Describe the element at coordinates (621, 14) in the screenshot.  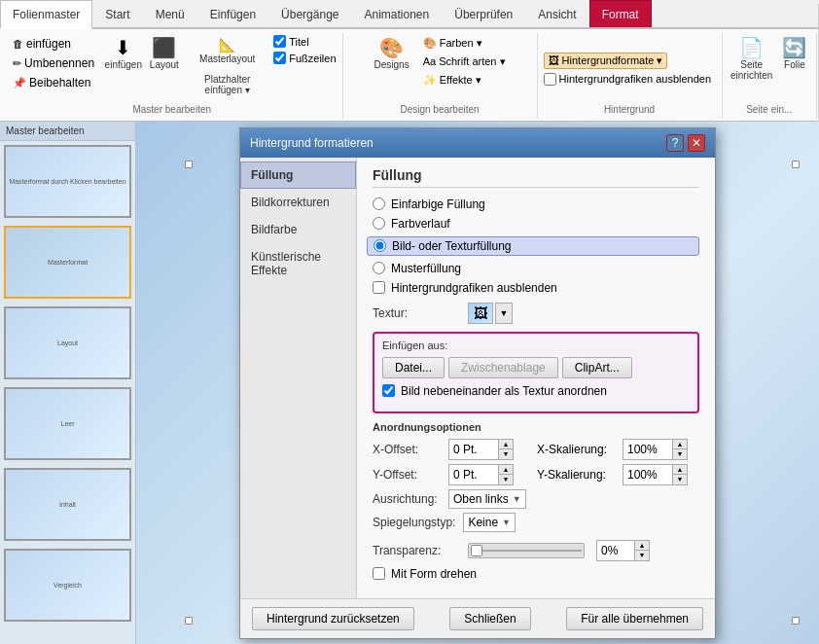
I see `tab-format: Format` at that location.